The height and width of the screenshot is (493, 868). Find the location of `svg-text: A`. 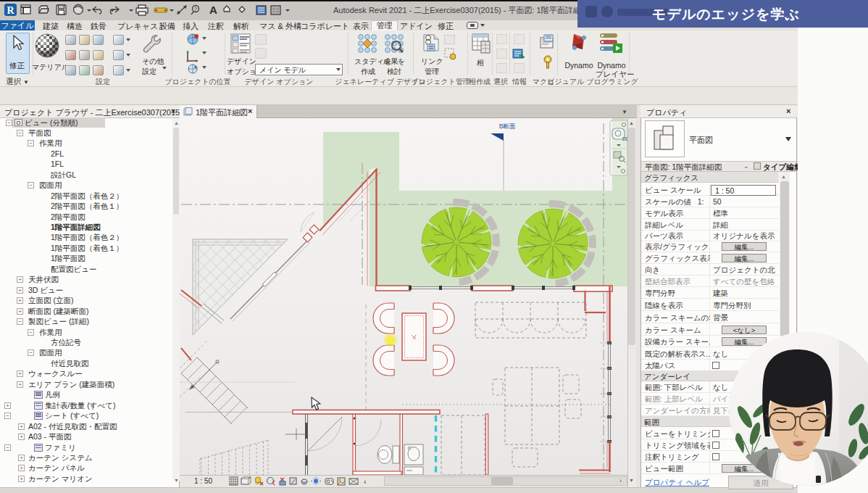

svg-text: A is located at coordinates (213, 10).